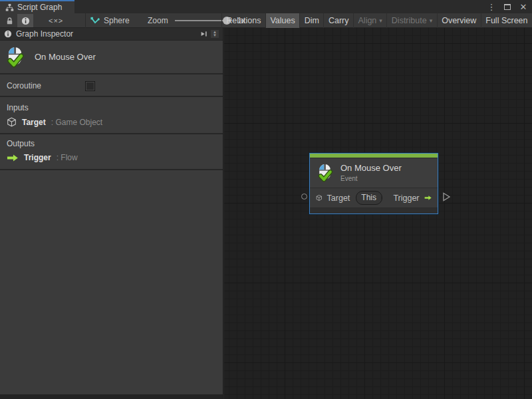 The height and width of the screenshot is (399, 532). I want to click on tab-label: Script Graph, so click(40, 7).